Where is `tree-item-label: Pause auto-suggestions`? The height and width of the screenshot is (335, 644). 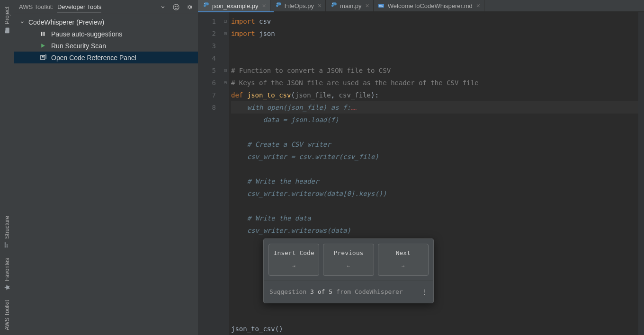 tree-item-label: Pause auto-suggestions is located at coordinates (87, 34).